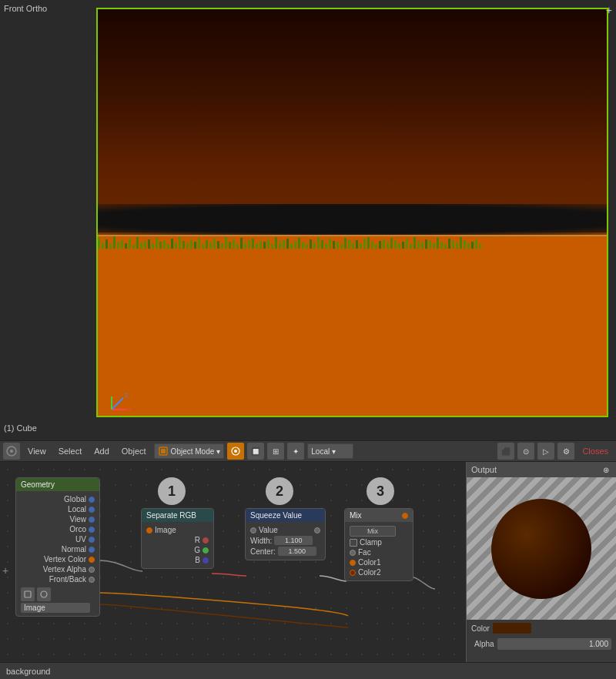 The width and height of the screenshot is (616, 679). What do you see at coordinates (379, 531) in the screenshot?
I see `mix-mode-row: Mix` at bounding box center [379, 531].